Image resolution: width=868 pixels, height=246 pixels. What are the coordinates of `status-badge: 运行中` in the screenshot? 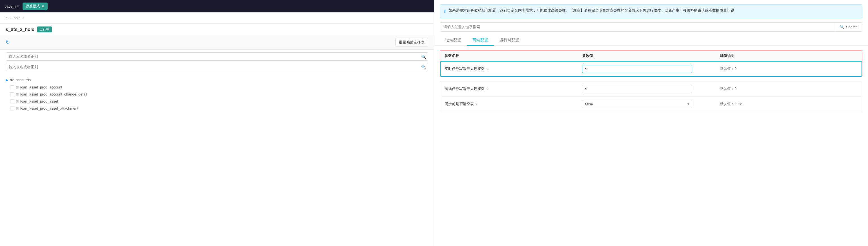 It's located at (44, 30).